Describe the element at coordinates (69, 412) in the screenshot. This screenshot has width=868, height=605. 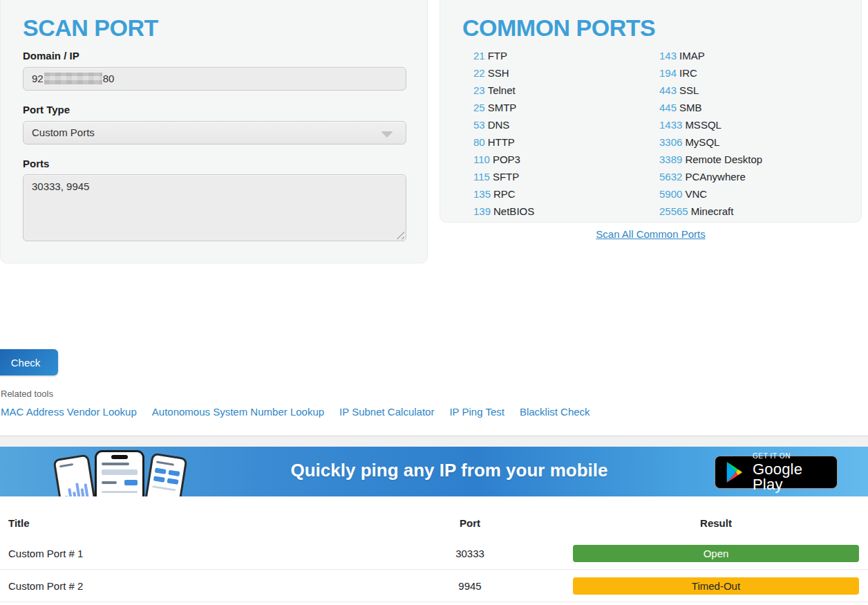
I see `link-mac-address-vendor-lookup: MAC Address Vendor Lookup` at that location.